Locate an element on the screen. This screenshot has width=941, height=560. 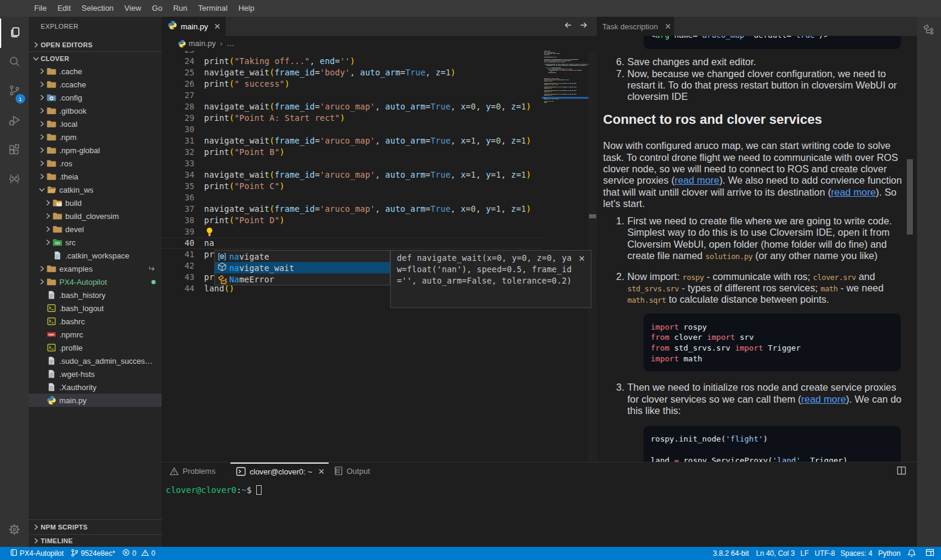
tree-item-.npm-global: .npm-global is located at coordinates (95, 150).